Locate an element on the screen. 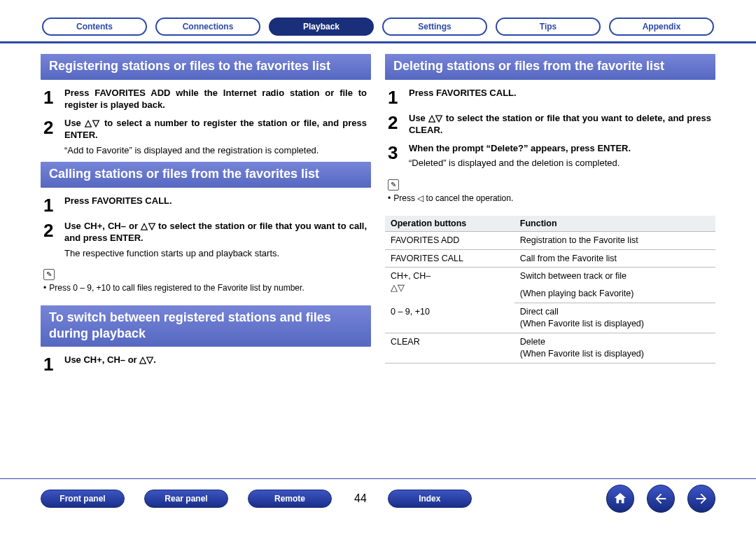 The width and height of the screenshot is (756, 533). delete-step-3: 3 When the prompt “Delete?” appears, pre… is located at coordinates (550, 155).